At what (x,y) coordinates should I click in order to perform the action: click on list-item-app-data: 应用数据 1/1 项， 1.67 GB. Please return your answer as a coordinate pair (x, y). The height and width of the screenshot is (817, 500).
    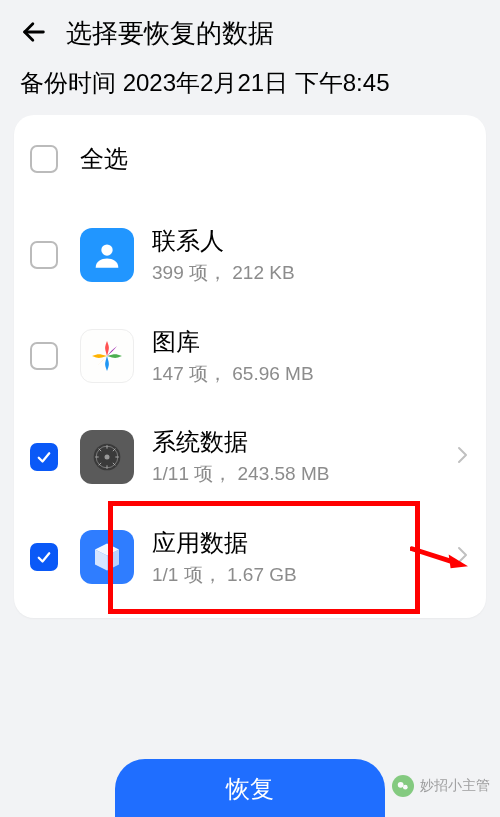
    Looking at the image, I should click on (250, 558).